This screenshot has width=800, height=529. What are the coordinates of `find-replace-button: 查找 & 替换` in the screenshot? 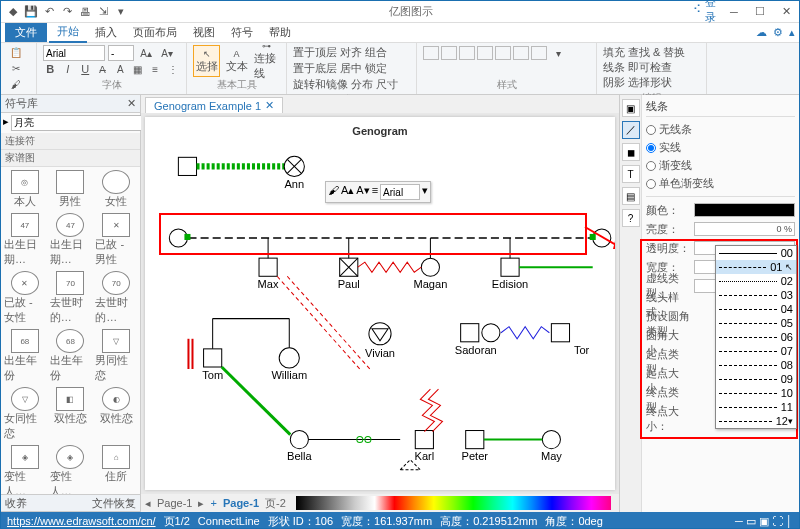 It's located at (656, 52).